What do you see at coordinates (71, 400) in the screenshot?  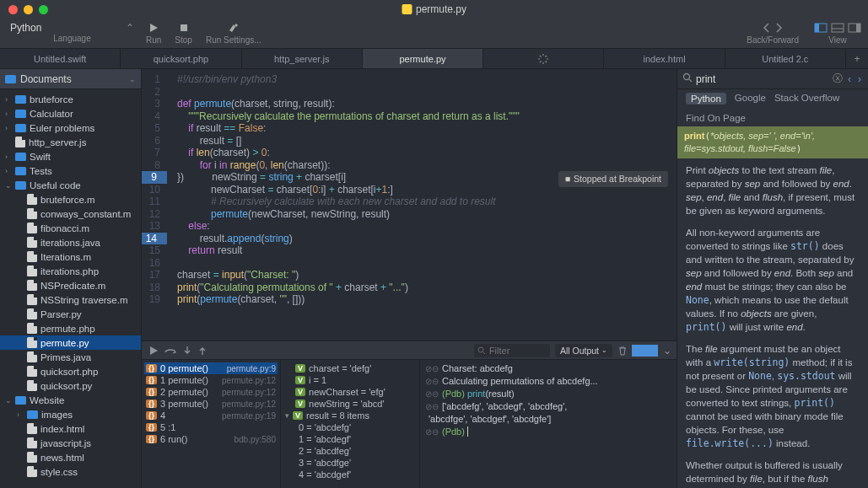 I see `folder-node: ⌄Website` at bounding box center [71, 400].